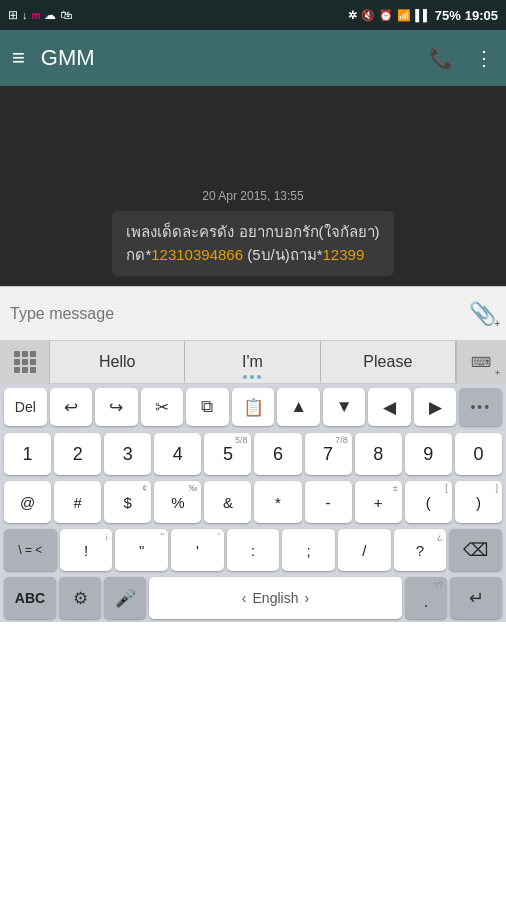 The width and height of the screenshot is (506, 900). Describe the element at coordinates (228, 454) in the screenshot. I see `key-5: 55/8` at that location.